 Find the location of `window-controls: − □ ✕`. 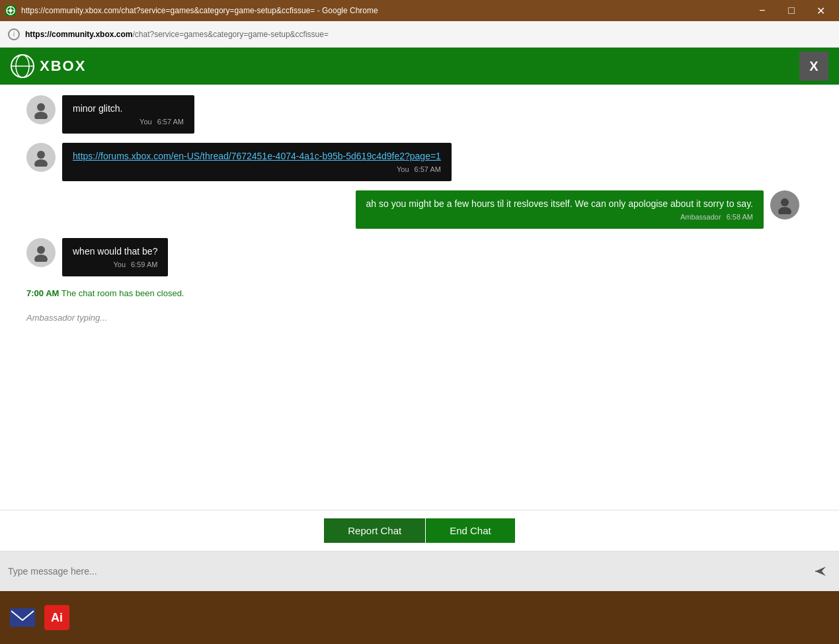

window-controls: − □ ✕ is located at coordinates (791, 11).